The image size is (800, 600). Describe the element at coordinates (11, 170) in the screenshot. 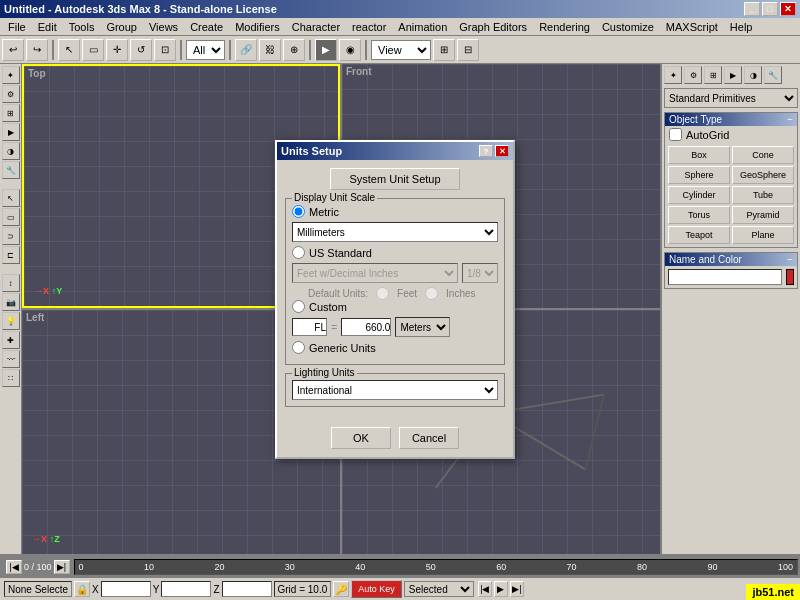

I see `utilities-button: 🔧` at that location.